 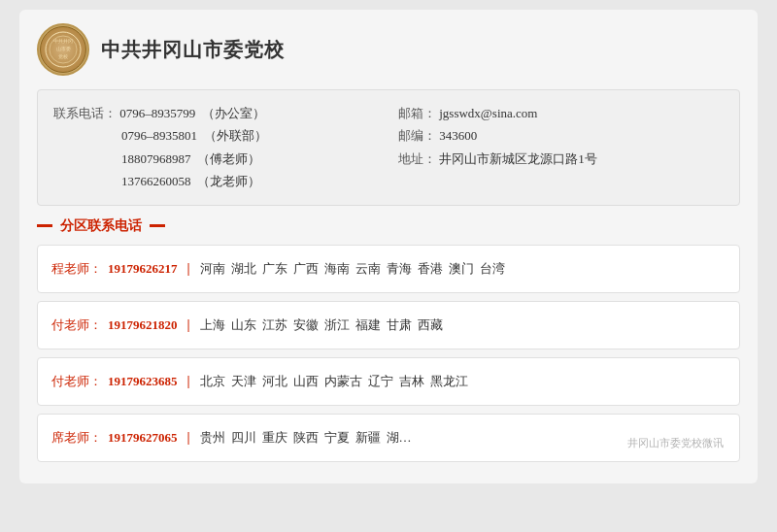 What do you see at coordinates (216, 136) in the screenshot?
I see `phone-row-2: 0796–8935801 （外联部）` at bounding box center [216, 136].